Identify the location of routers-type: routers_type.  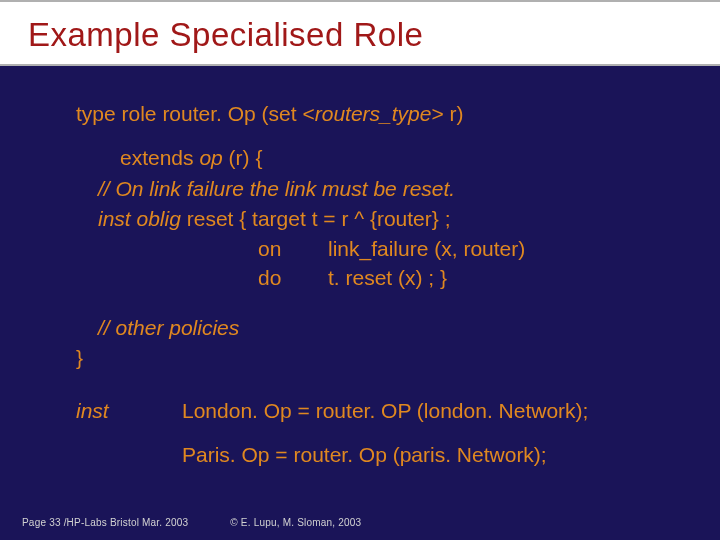
(374, 114).